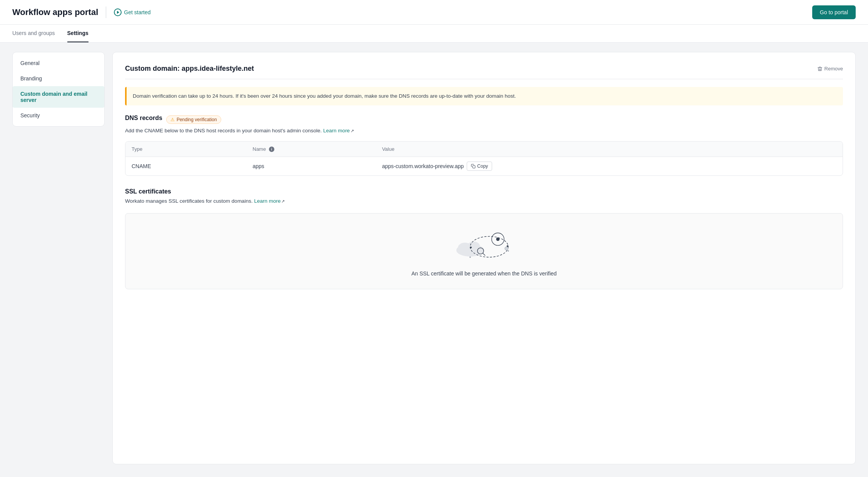 This screenshot has width=868, height=477. What do you see at coordinates (484, 251) in the screenshot?
I see `ssl-illustration: An SSL certificate will be generated whe…` at bounding box center [484, 251].